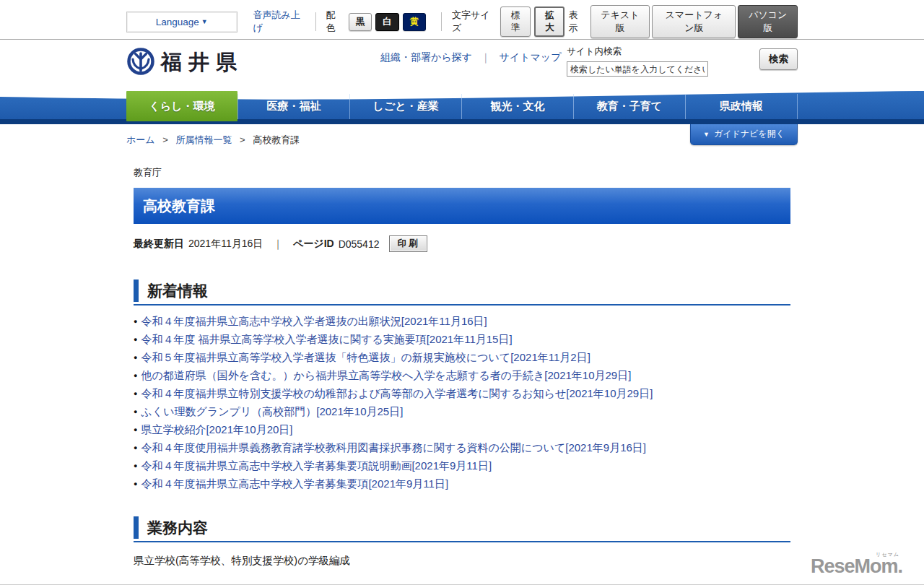 The height and width of the screenshot is (585, 924). What do you see at coordinates (549, 22) in the screenshot?
I see `font-large-button: 拡大` at bounding box center [549, 22].